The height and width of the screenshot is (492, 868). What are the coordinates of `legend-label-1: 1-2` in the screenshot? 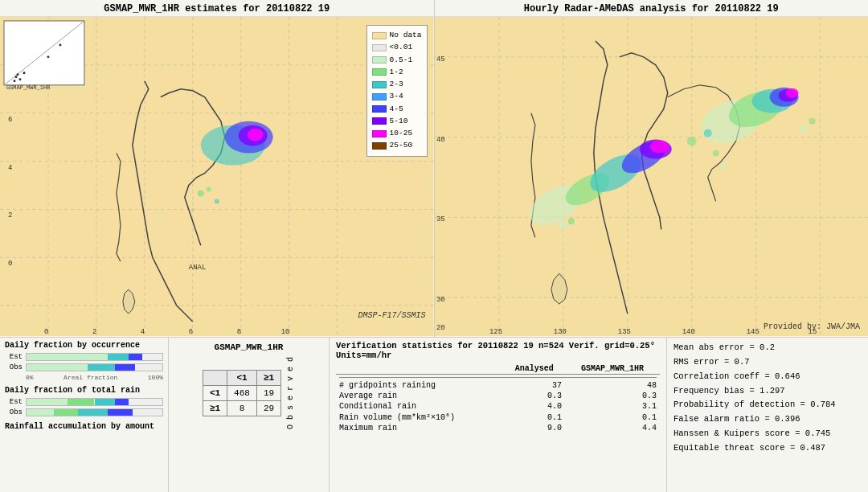 It's located at (397, 72).